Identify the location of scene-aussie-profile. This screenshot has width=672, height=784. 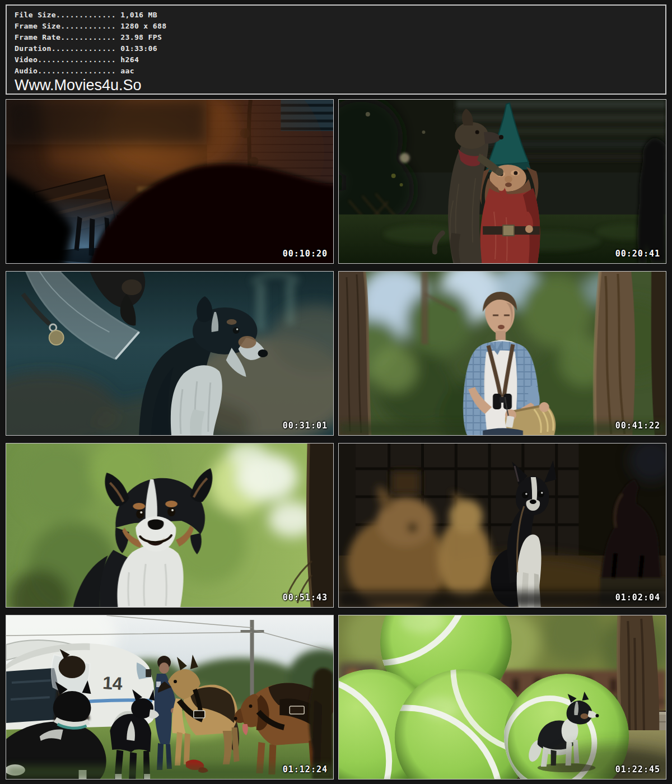
(170, 353).